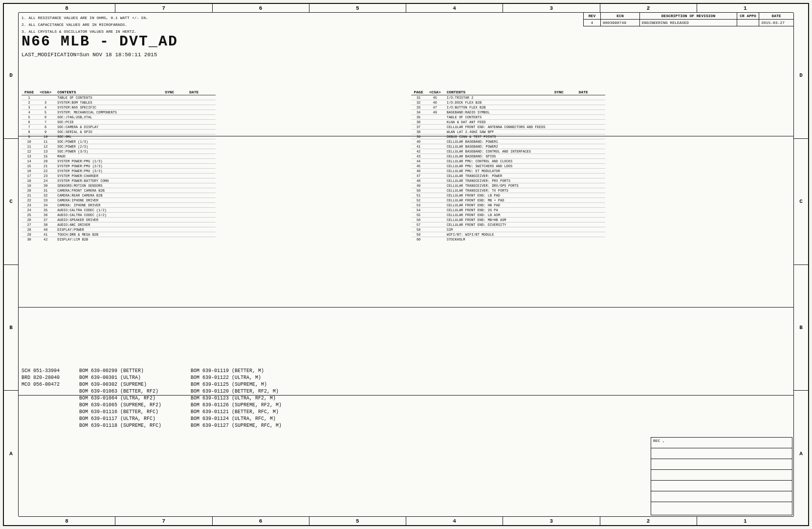 This screenshot has height=529, width=812. I want to click on toc-left-cell: 20, so click(45, 161).